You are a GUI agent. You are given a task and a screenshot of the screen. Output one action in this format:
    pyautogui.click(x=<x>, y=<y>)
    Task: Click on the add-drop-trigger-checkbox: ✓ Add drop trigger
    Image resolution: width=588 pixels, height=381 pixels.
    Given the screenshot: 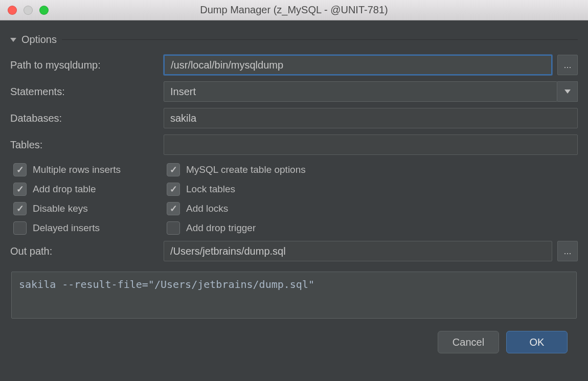 What is the action you would take?
    pyautogui.click(x=371, y=228)
    